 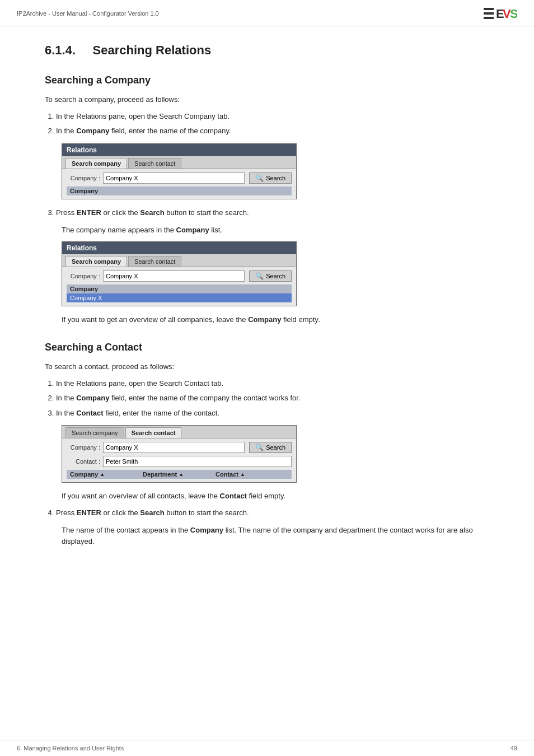 I want to click on contact-step-1: In the Relations pane, open the Search C…, so click(x=278, y=384).